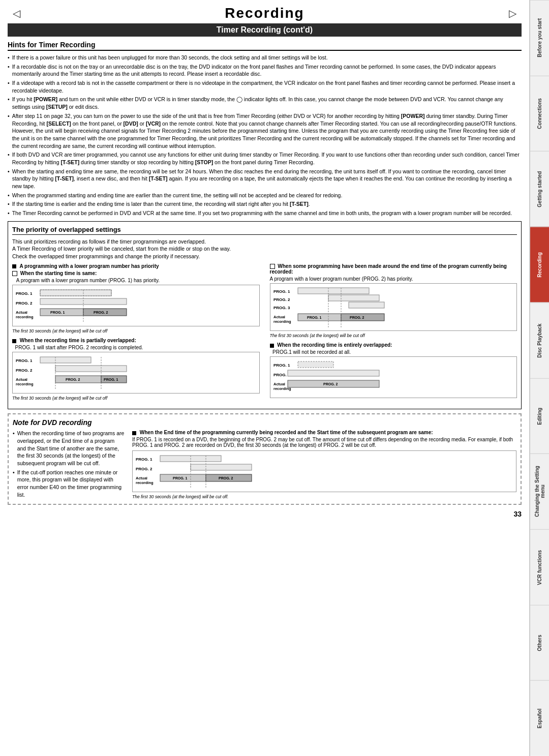 This screenshot has width=549, height=756. I want to click on bullet-text: If you hit [POWER] and turn on the unit …, so click(267, 103).